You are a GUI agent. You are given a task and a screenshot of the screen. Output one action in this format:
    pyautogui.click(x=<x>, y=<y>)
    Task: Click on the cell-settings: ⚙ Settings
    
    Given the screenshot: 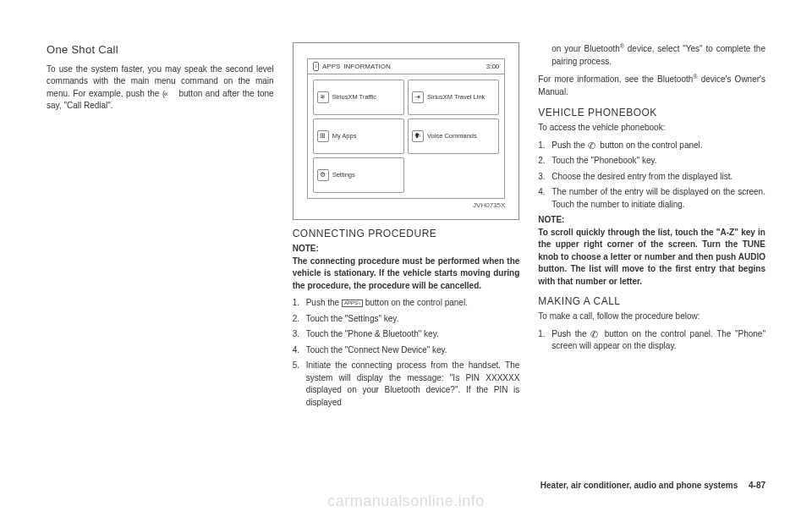 What is the action you would take?
    pyautogui.click(x=359, y=175)
    